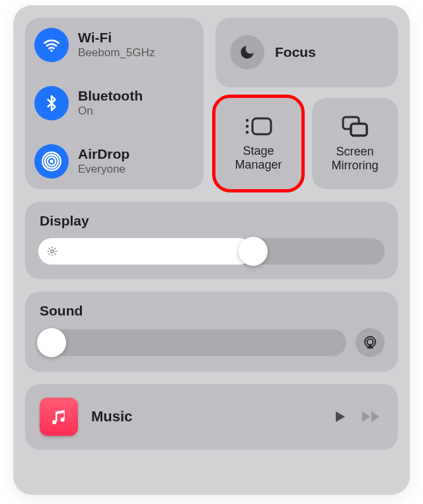 The height and width of the screenshot is (504, 423). What do you see at coordinates (212, 331) in the screenshot?
I see `sound-tile: Sound` at bounding box center [212, 331].